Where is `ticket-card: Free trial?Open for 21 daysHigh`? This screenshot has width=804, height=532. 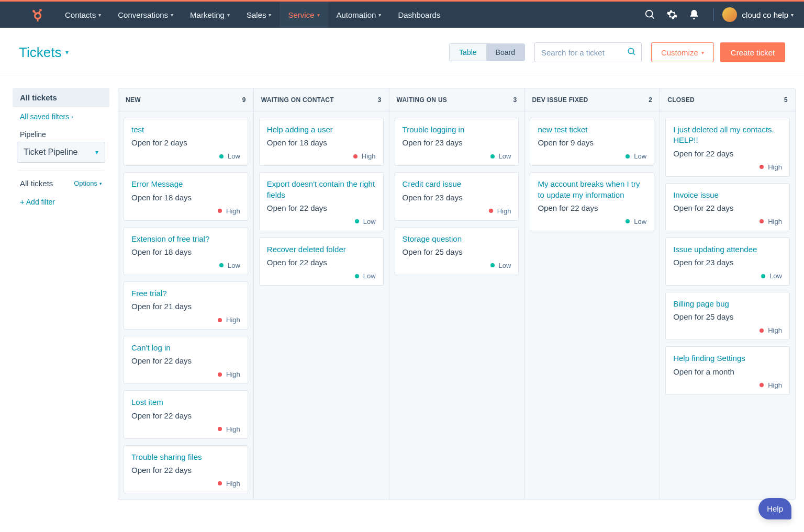 ticket-card: Free trial?Open for 21 daysHigh is located at coordinates (186, 305).